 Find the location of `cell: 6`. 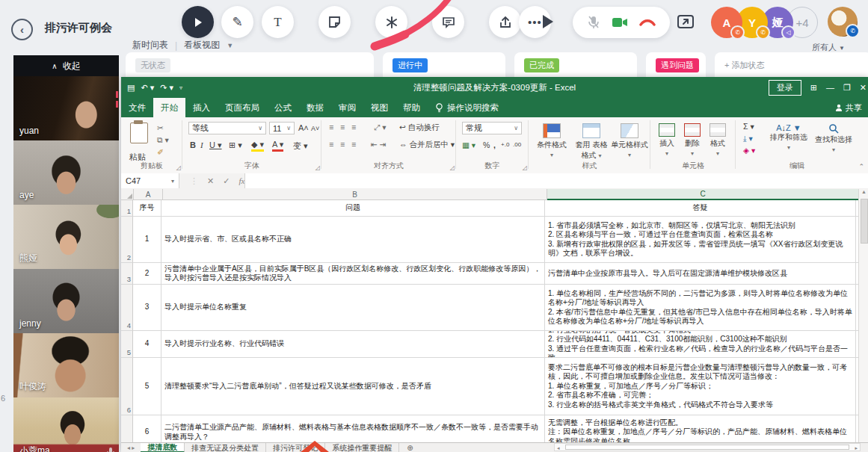

cell: 6 is located at coordinates (147, 429).